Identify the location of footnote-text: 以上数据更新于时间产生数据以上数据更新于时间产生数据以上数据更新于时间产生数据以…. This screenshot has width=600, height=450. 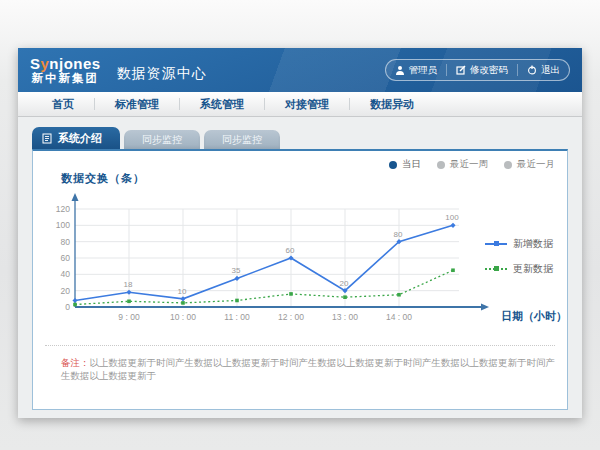
(308, 369).